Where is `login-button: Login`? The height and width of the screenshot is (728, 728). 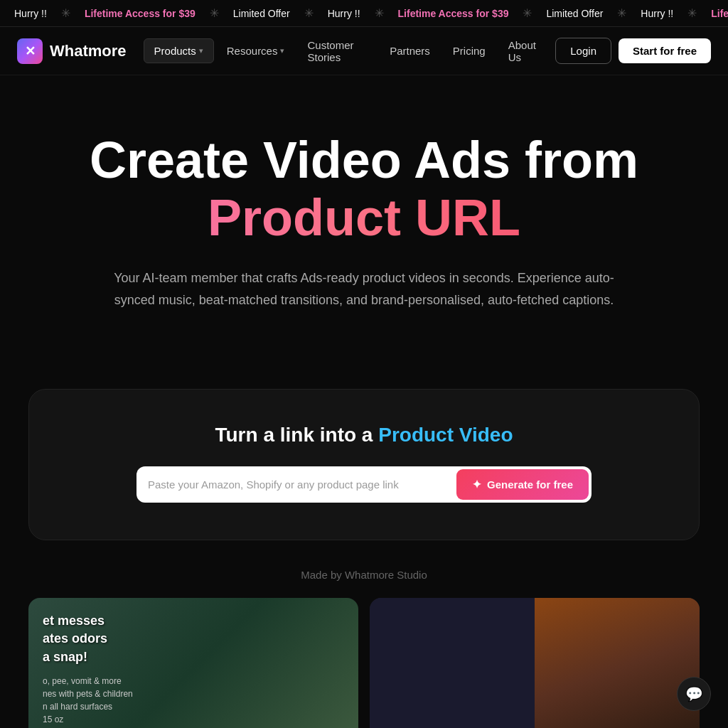 login-button: Login is located at coordinates (583, 51).